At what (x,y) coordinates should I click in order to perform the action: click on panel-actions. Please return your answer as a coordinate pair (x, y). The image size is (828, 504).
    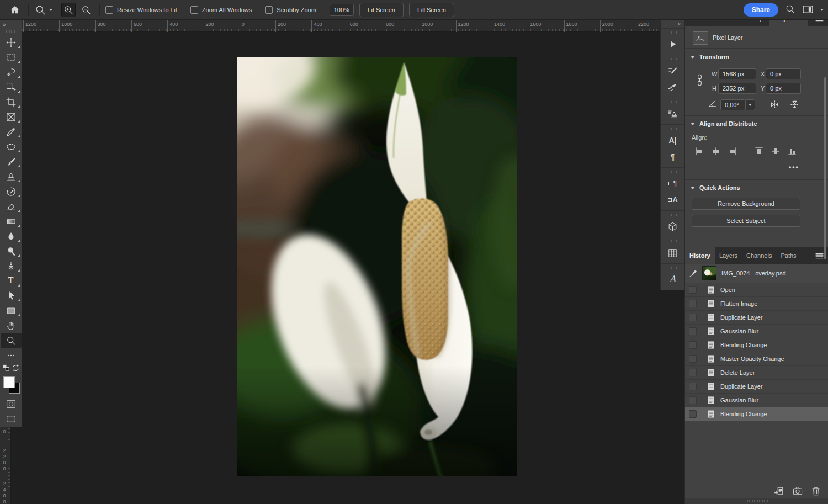
    Looking at the image, I should click on (672, 44).